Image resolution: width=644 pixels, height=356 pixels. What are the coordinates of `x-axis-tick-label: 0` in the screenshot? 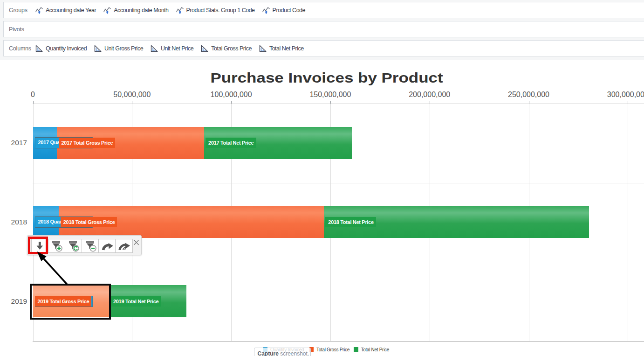 It's located at (33, 95).